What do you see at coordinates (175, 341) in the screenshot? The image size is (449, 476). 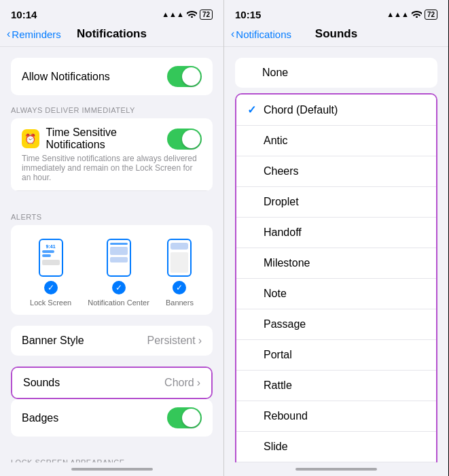 I see `banner-style-right: Persistent ›` at bounding box center [175, 341].